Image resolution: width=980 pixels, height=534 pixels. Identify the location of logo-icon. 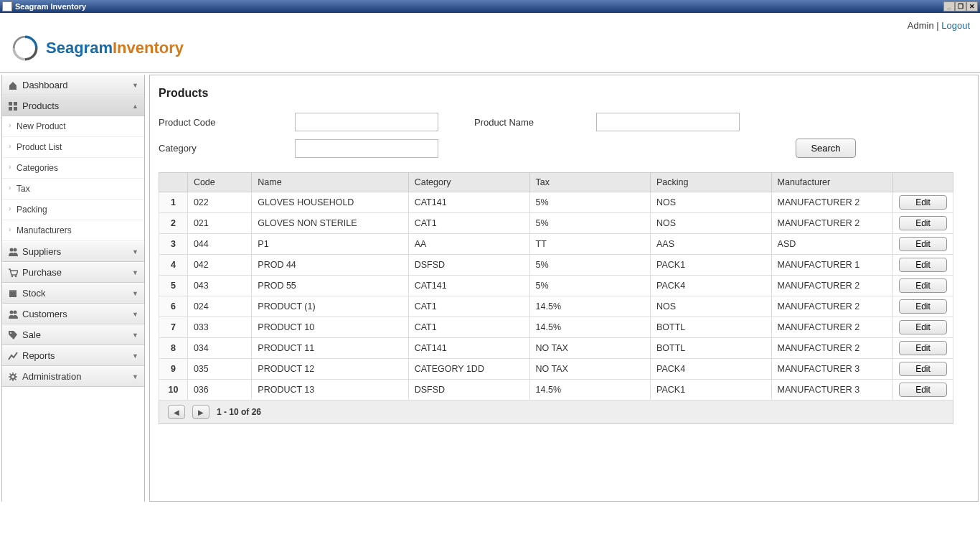
(25, 48).